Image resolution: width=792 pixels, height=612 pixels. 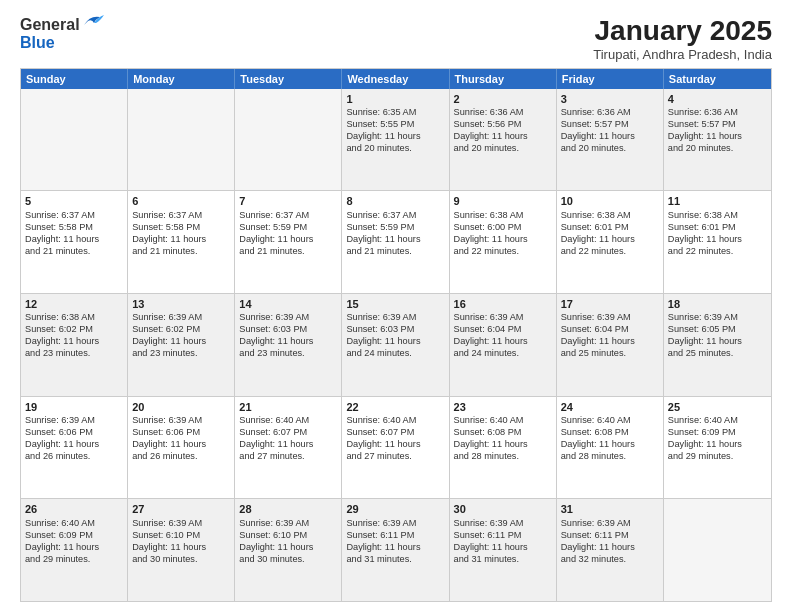 I want to click on calendar-cell: 25Sunrise: 6:40 AMSunset: 6:09 PMDayligh…, so click(x=718, y=448).